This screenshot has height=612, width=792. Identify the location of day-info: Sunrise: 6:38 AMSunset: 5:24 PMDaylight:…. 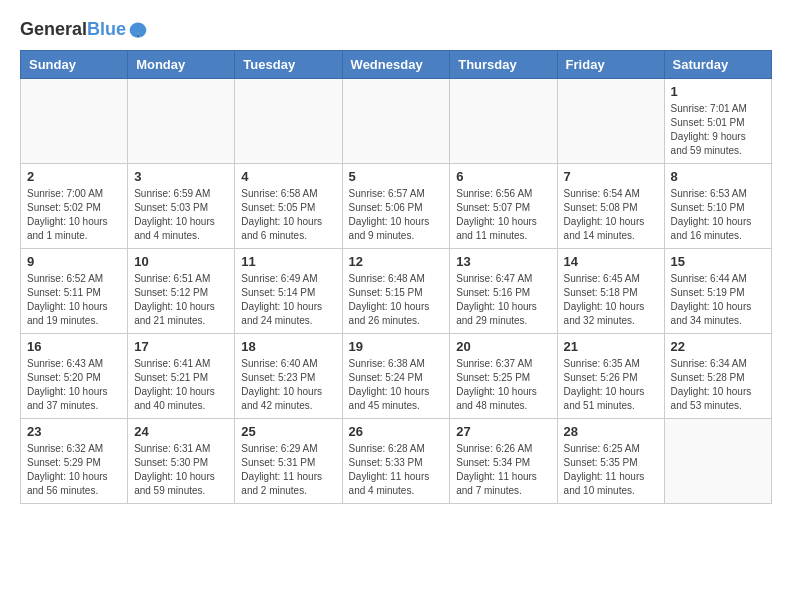
(396, 385).